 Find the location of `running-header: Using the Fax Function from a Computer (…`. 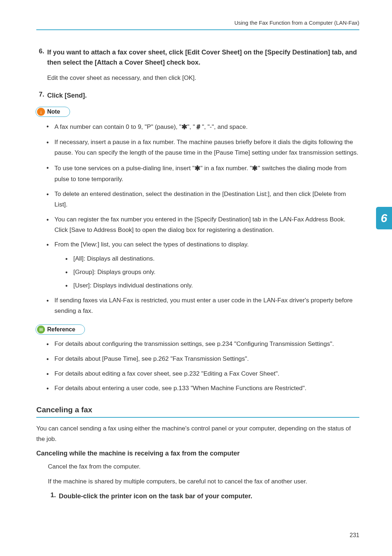

running-header: Using the Fax Function from a Computer (… is located at coordinates (198, 23).